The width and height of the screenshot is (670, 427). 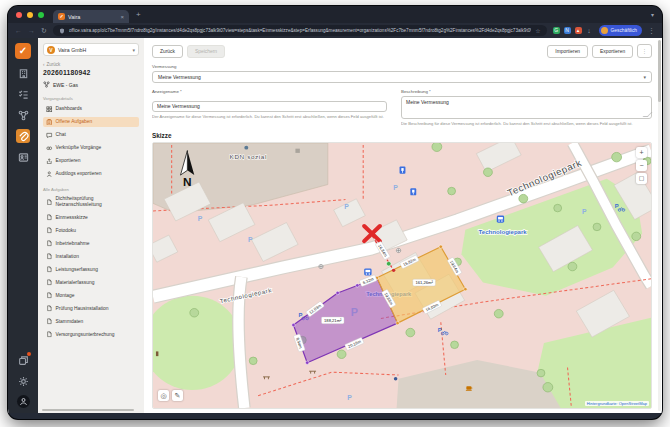 I want to click on sidebar-item-offene-aufgaben: Offene Aufgaben, so click(x=91, y=122).